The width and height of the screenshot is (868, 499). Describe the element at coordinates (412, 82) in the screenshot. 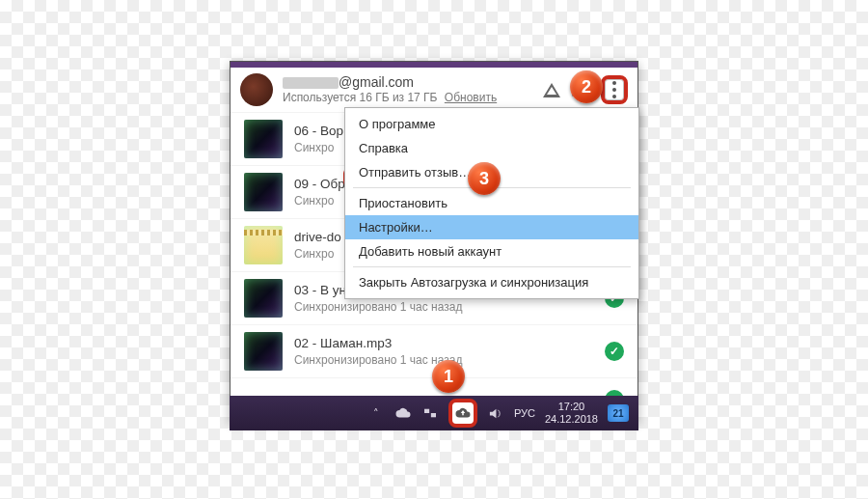

I see `account-email: @gmail.com` at that location.